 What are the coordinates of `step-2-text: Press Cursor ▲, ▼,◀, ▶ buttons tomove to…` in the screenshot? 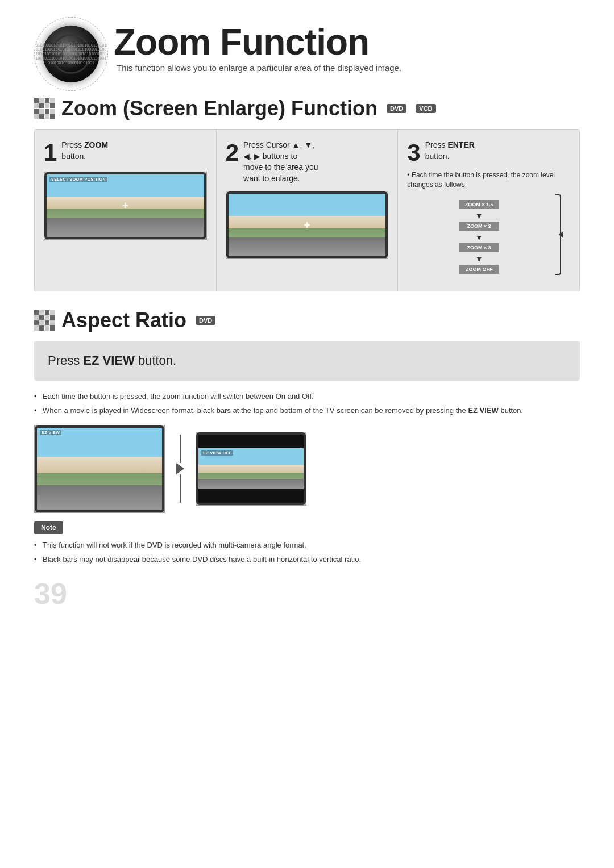 It's located at (281, 162).